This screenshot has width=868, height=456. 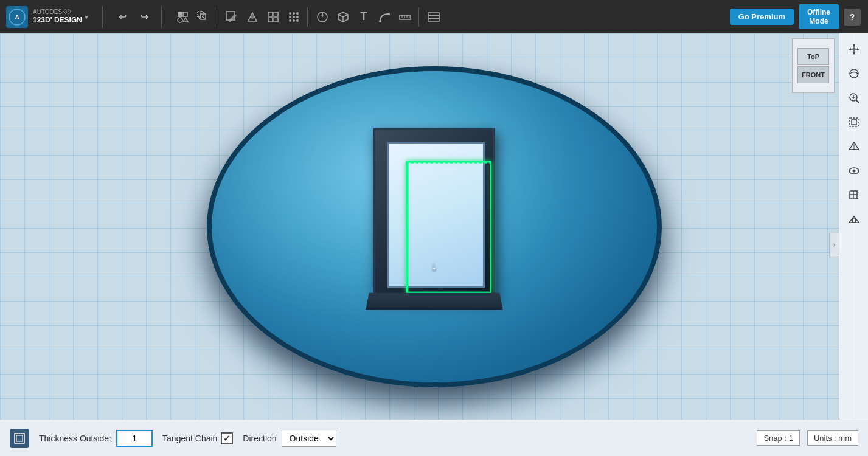 I want to click on offline-mode-button: Offline Mode, so click(x=819, y=17).